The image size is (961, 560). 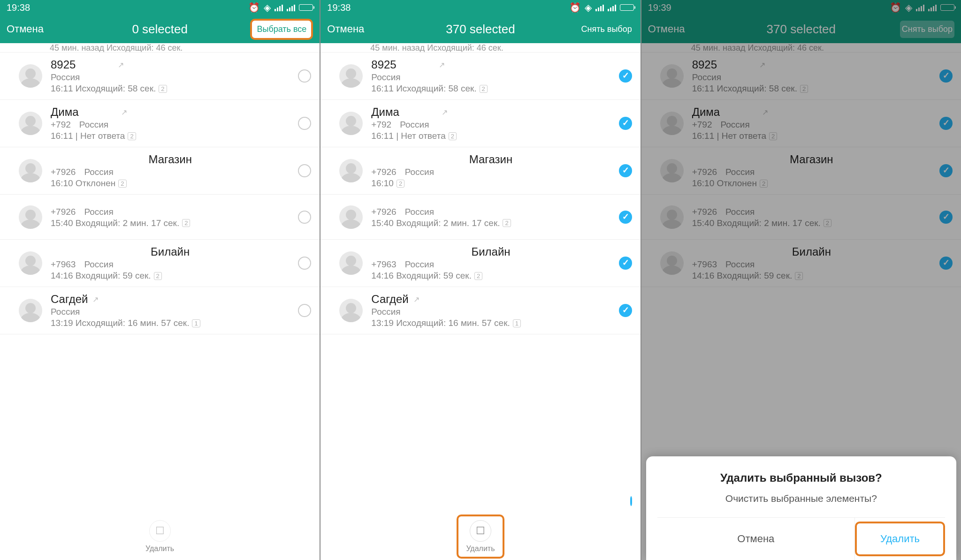 What do you see at coordinates (160, 537) in the screenshot?
I see `delete-button-wrap: ☐ Удалить` at bounding box center [160, 537].